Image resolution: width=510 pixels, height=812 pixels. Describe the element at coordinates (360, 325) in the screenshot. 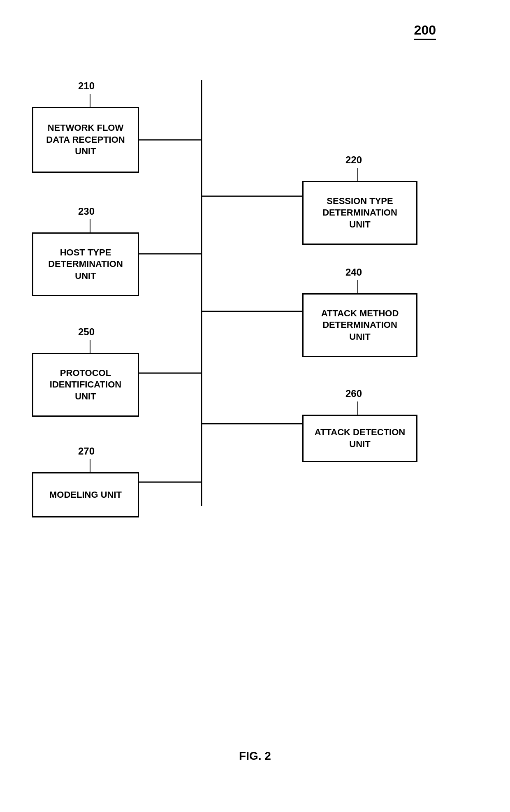

I see `box-attack-method-label: ATTACK METHODDETERMINATIONUNIT` at that location.